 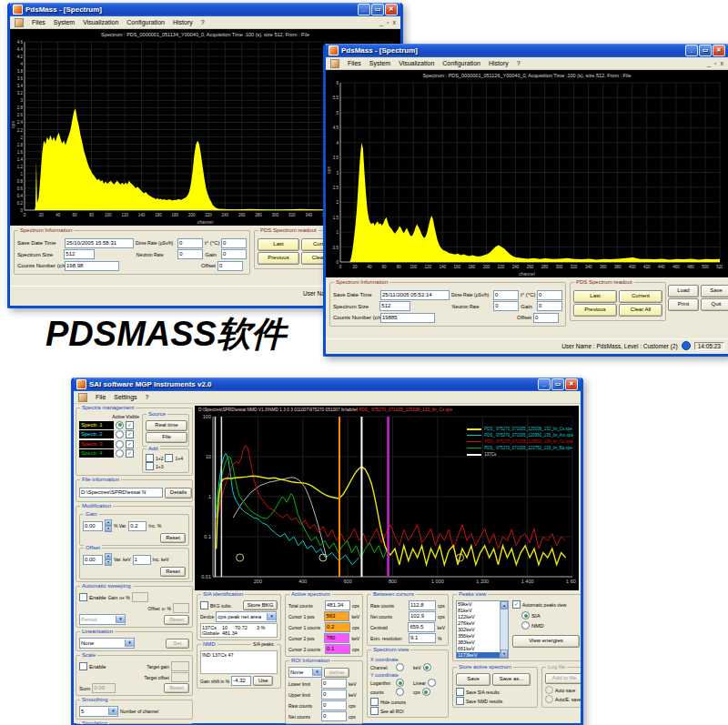 What do you see at coordinates (479, 624) in the screenshot?
I see `peak-item: 276keV` at bounding box center [479, 624].